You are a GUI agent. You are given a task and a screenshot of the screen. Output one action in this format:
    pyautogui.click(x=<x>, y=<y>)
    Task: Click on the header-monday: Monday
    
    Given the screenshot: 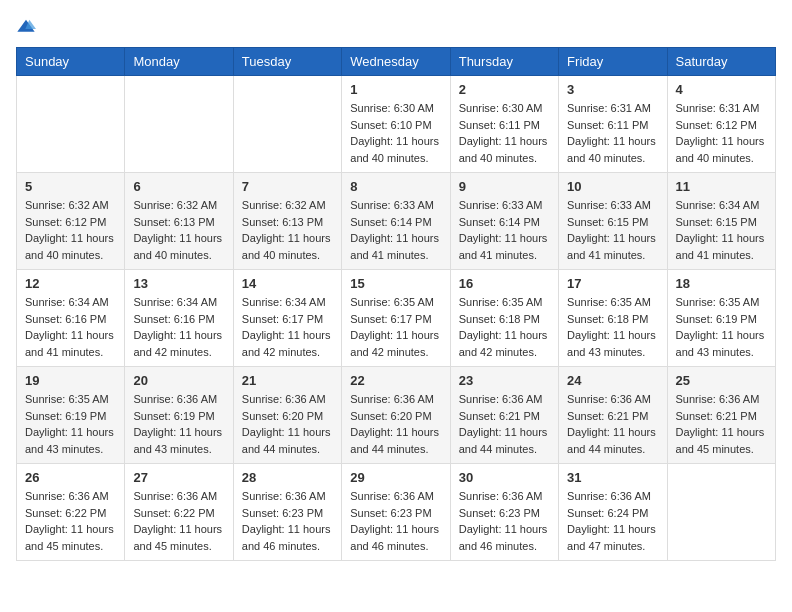 What is the action you would take?
    pyautogui.click(x=179, y=62)
    